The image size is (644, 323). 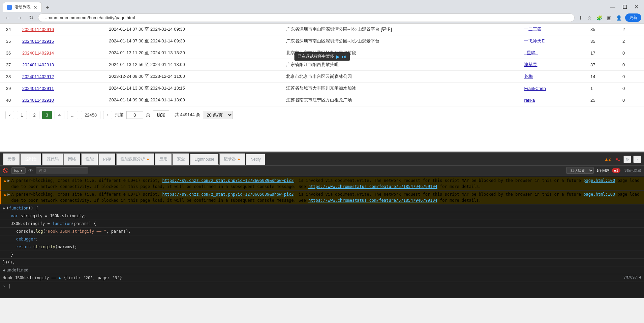 What do you see at coordinates (608, 159) in the screenshot?
I see `warning-count-badge: ▲2` at bounding box center [608, 159].